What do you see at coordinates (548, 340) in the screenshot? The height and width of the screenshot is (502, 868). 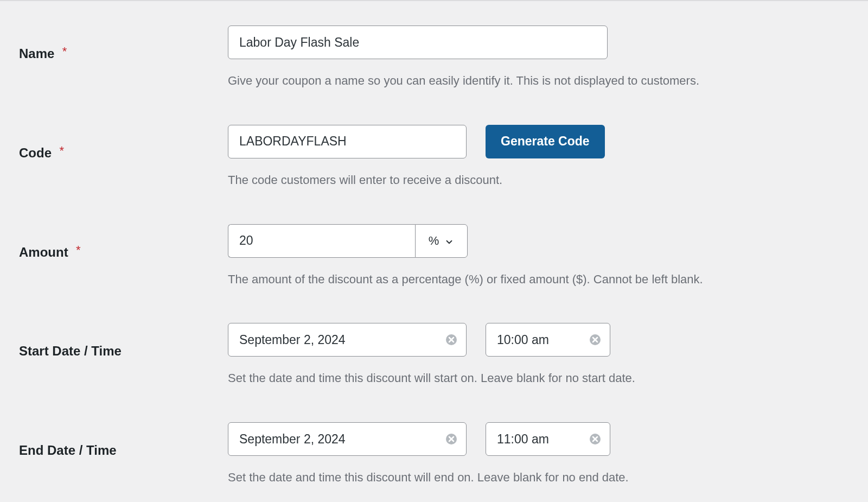 I see `start-time-wrap` at bounding box center [548, 340].